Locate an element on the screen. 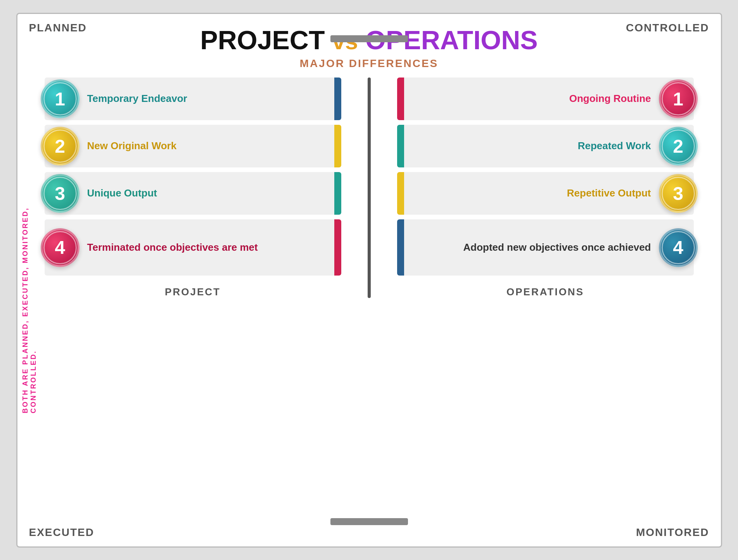 This screenshot has width=738, height=560. title-project: PROJECT is located at coordinates (262, 40).